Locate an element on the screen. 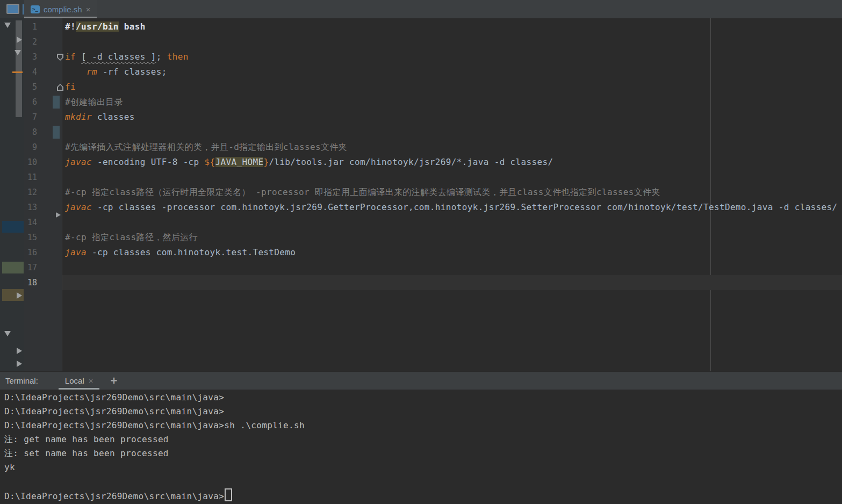 Image resolution: width=842 pixels, height=504 pixels. gutter-row: 14 is located at coordinates (43, 222).